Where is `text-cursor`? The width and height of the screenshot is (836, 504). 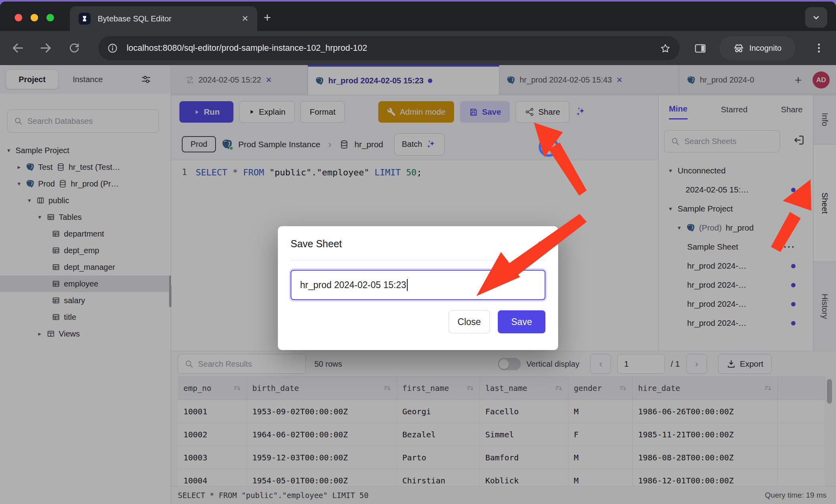 text-cursor is located at coordinates (407, 285).